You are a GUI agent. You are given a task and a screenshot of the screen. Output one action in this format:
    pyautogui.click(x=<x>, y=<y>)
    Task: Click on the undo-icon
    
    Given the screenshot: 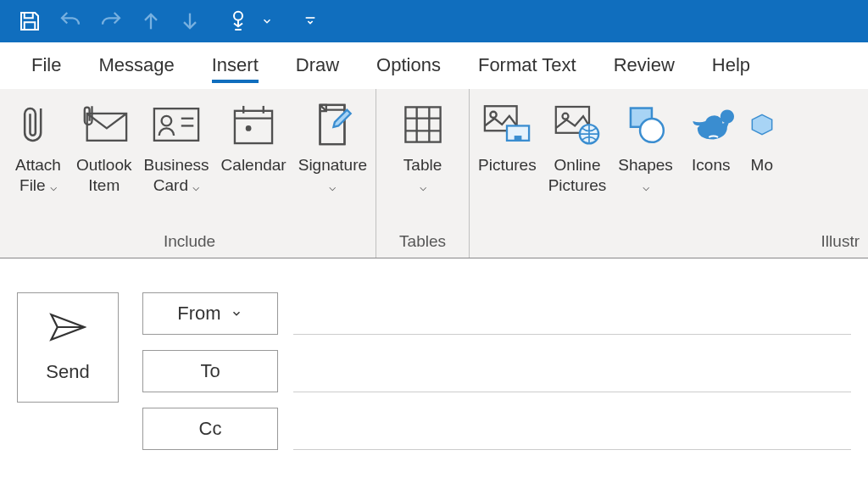 What is the action you would take?
    pyautogui.click(x=70, y=21)
    